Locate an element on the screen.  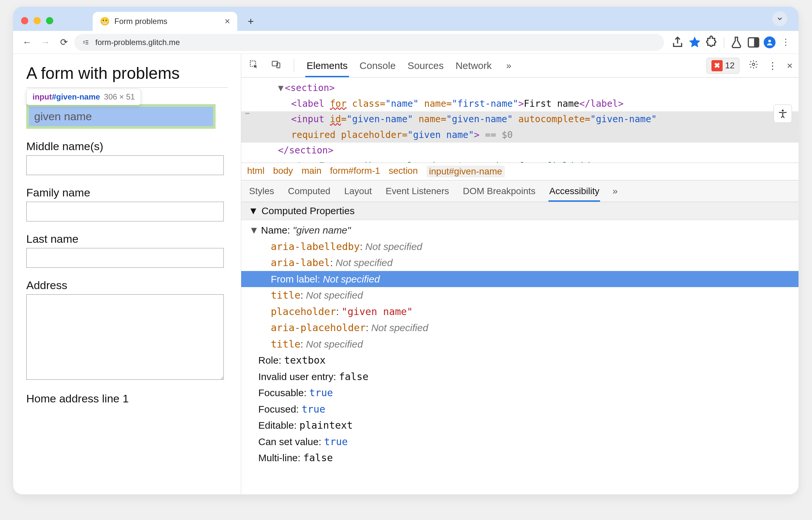
subtab-event-listeners: Event Listeners is located at coordinates (417, 191).